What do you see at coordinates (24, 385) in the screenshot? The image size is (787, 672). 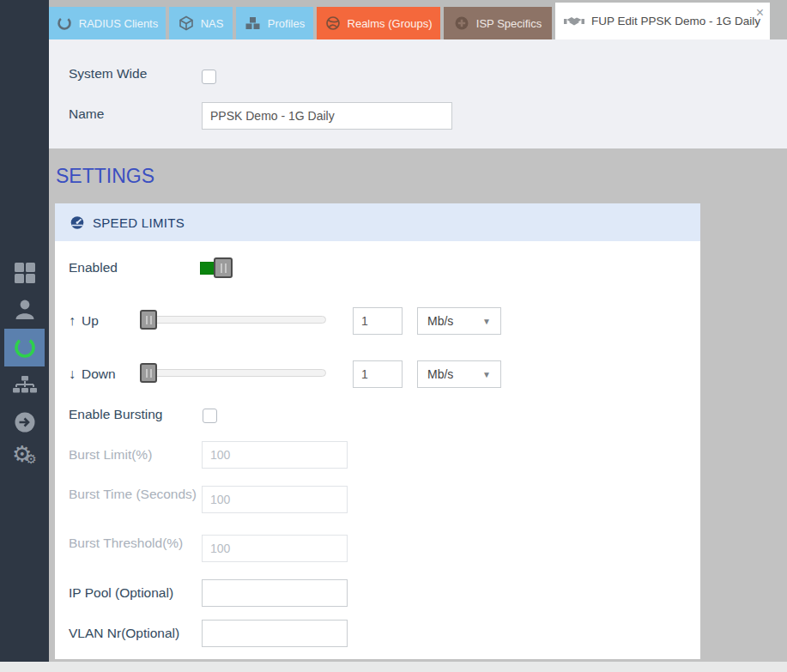 I see `sidebar-item-network` at bounding box center [24, 385].